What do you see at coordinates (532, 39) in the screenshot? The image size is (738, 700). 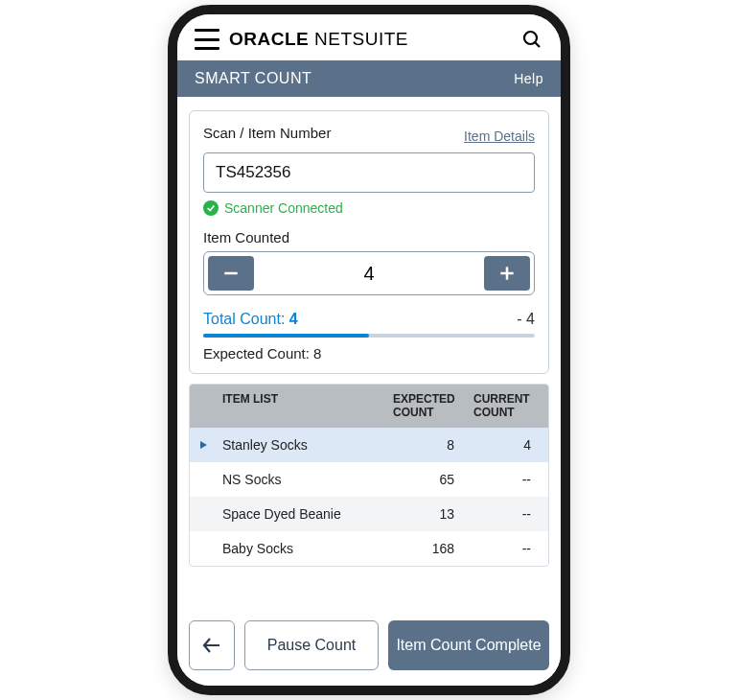 I see `search-icon` at bounding box center [532, 39].